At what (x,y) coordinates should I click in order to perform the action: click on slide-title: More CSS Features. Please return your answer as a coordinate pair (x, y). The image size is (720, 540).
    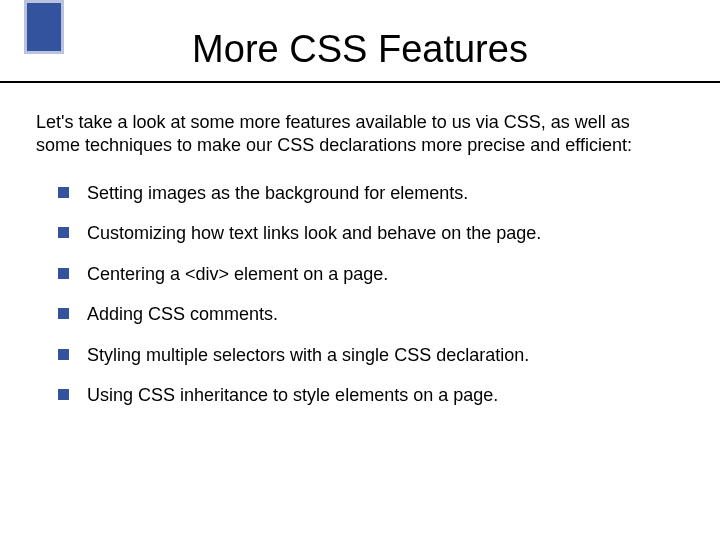
    Looking at the image, I should click on (360, 50).